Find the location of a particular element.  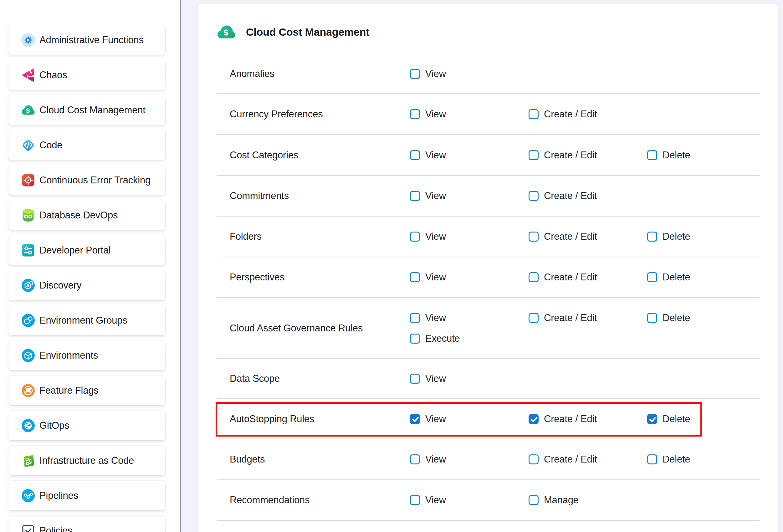

sidebar-item-discovery: Discovery is located at coordinates (87, 285).